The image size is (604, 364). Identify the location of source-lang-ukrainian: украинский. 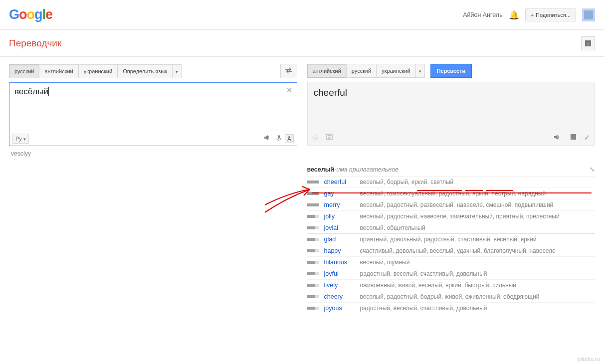
(98, 71).